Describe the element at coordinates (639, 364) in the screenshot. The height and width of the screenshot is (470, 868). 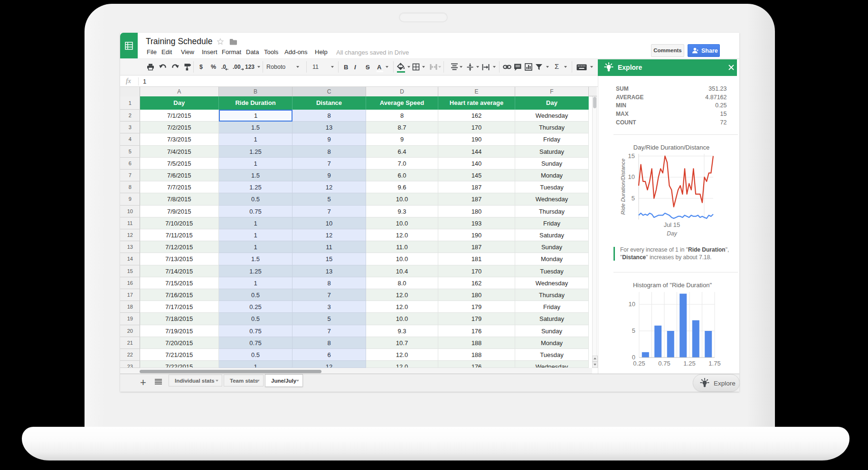
I see `svg-text: 0.25` at that location.